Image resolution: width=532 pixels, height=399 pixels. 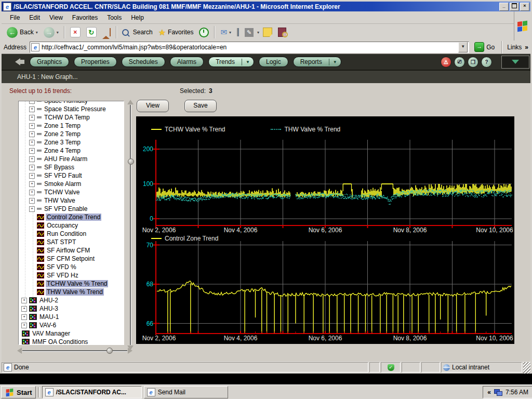 What do you see at coordinates (85, 18) in the screenshot?
I see `menu-item-favorites: Favorites` at bounding box center [85, 18].